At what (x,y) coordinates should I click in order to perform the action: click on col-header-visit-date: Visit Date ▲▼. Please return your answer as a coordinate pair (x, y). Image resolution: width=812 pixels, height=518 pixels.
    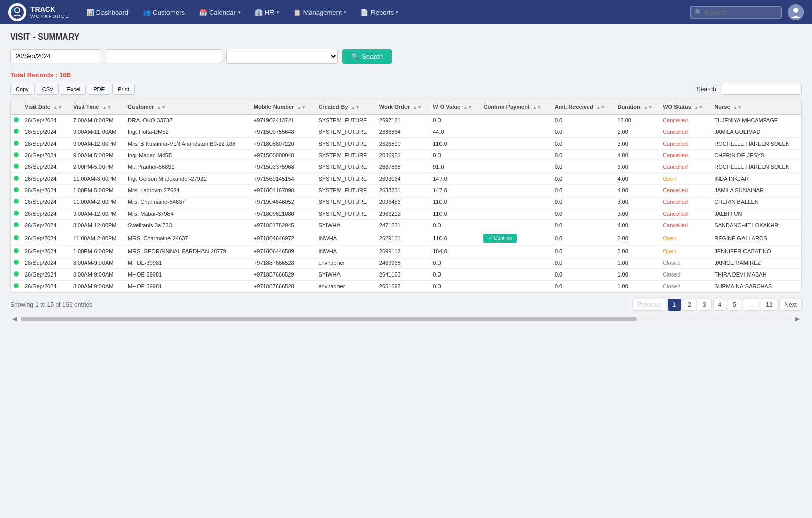
    Looking at the image, I should click on (46, 107).